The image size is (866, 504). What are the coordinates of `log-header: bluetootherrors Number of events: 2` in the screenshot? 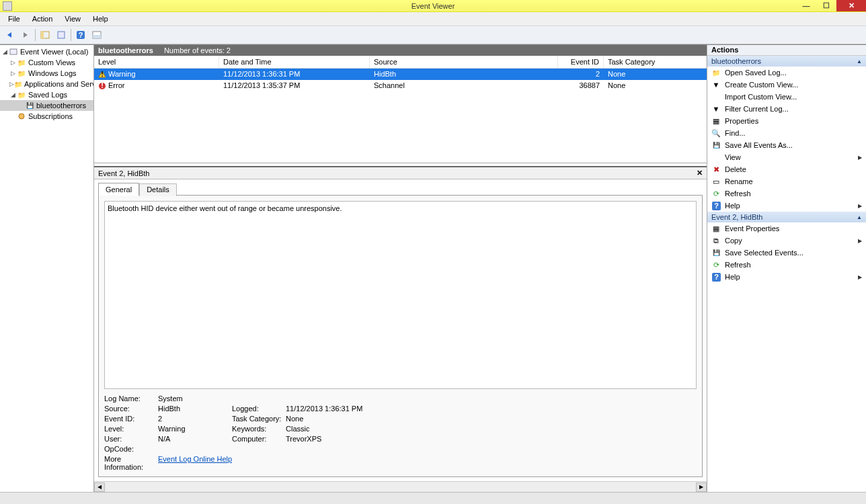 It's located at (401, 50).